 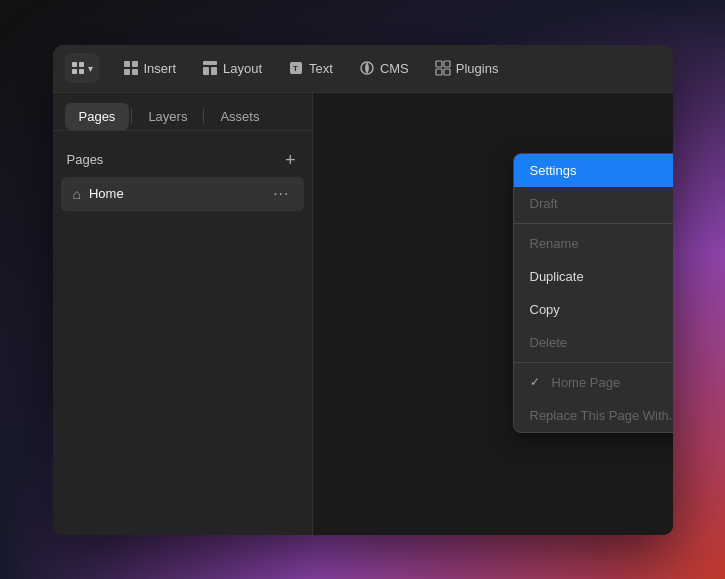 What do you see at coordinates (594, 204) in the screenshot?
I see `menu-item-draft: Draft` at bounding box center [594, 204].